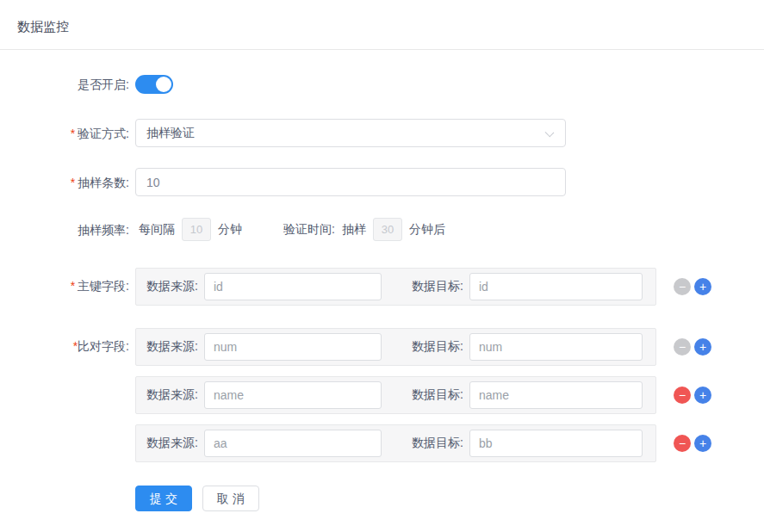 The height and width of the screenshot is (532, 764). I want to click on frequency-input, so click(196, 229).